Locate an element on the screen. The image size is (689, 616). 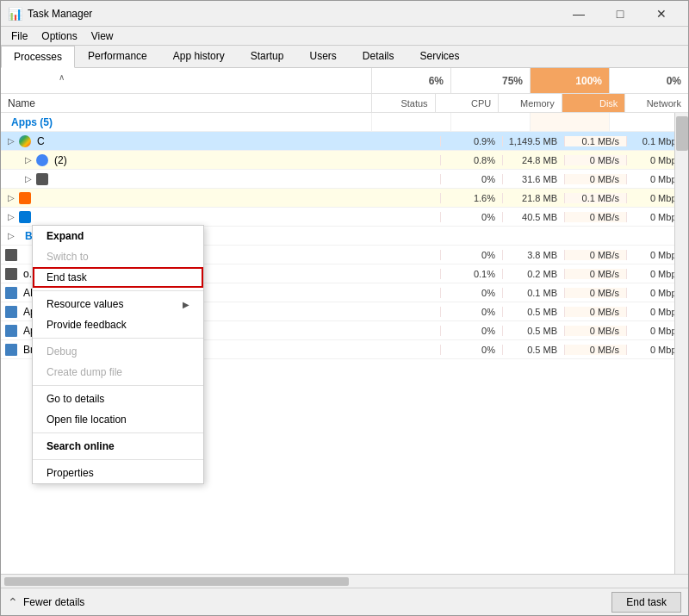
row-cpu: 1.6% is located at coordinates (471, 198).